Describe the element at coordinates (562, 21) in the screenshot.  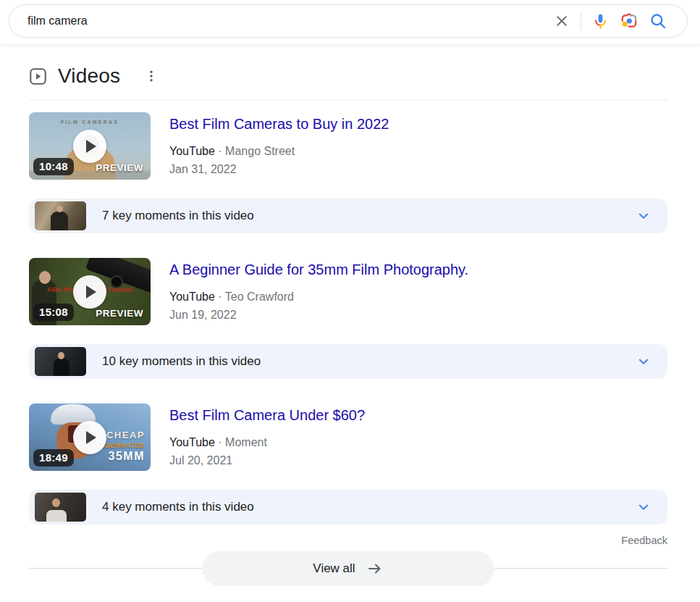
I see `close-icon` at that location.